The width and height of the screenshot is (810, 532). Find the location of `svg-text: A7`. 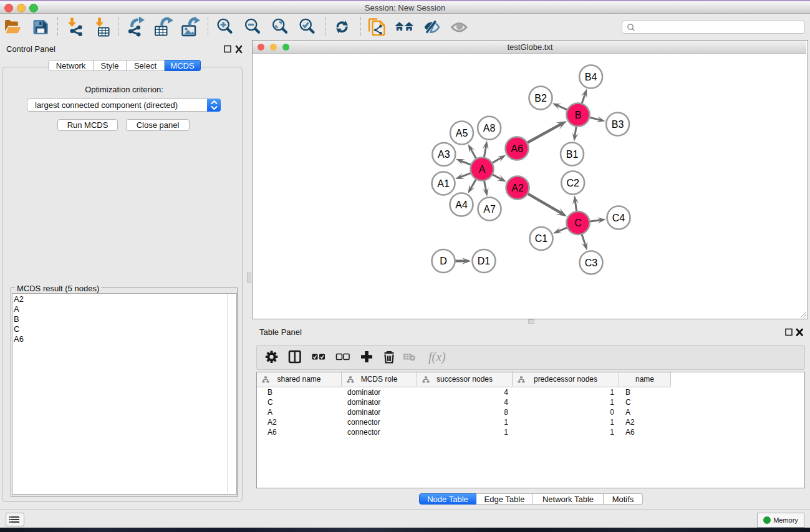

svg-text: A7 is located at coordinates (489, 210).